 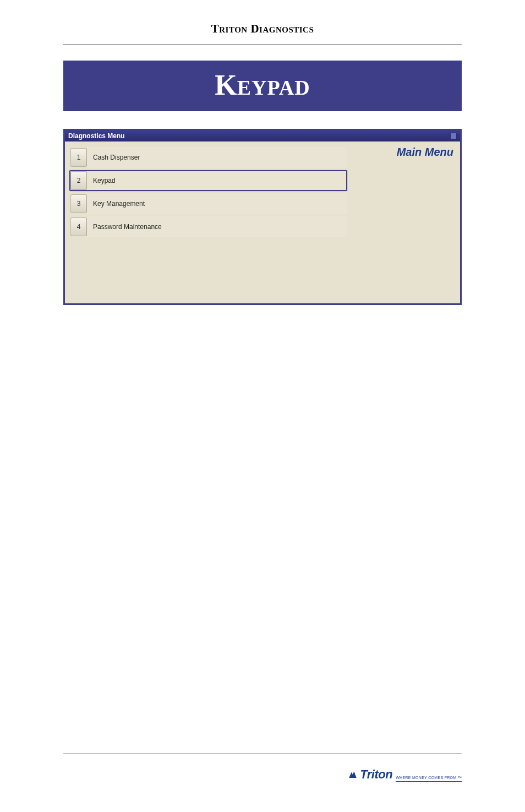 I want to click on footer-rule, so click(x=262, y=754).